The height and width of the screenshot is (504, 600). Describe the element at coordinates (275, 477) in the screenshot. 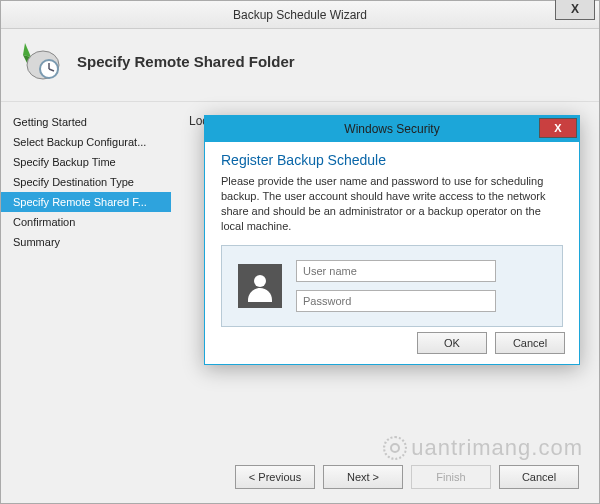

I see `previous-button: < Previous` at that location.